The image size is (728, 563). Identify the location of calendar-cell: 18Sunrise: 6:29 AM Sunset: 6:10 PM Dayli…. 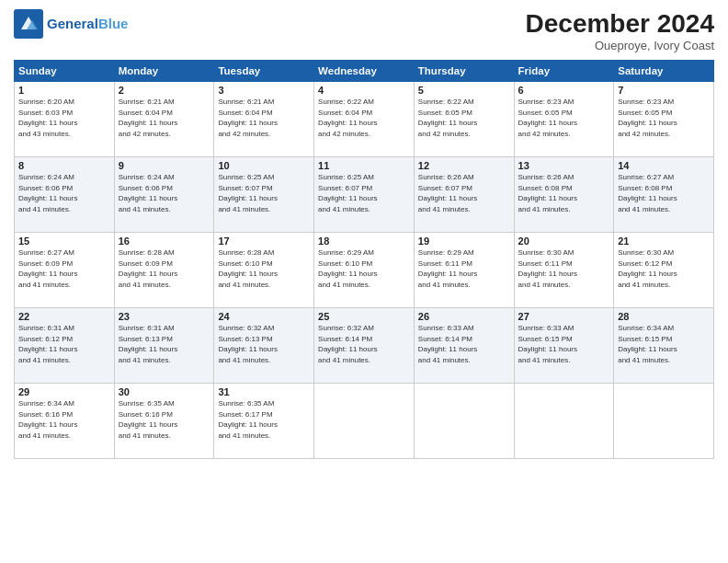
(364, 270).